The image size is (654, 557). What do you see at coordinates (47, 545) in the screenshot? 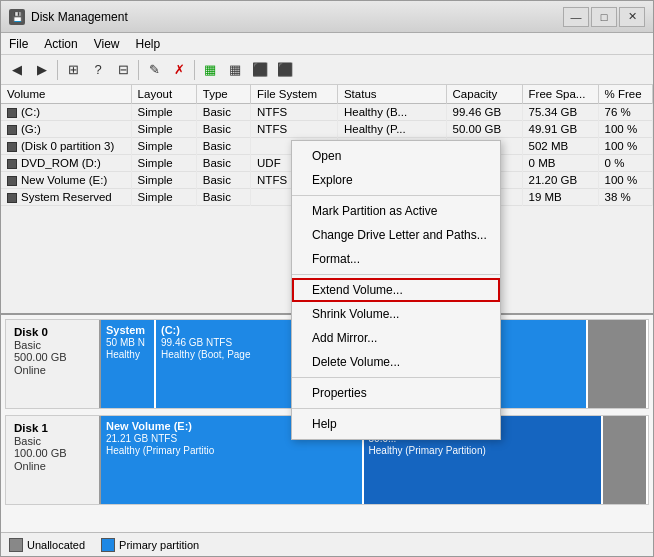
I see `legend-unallocated: Unallocated` at bounding box center [47, 545].